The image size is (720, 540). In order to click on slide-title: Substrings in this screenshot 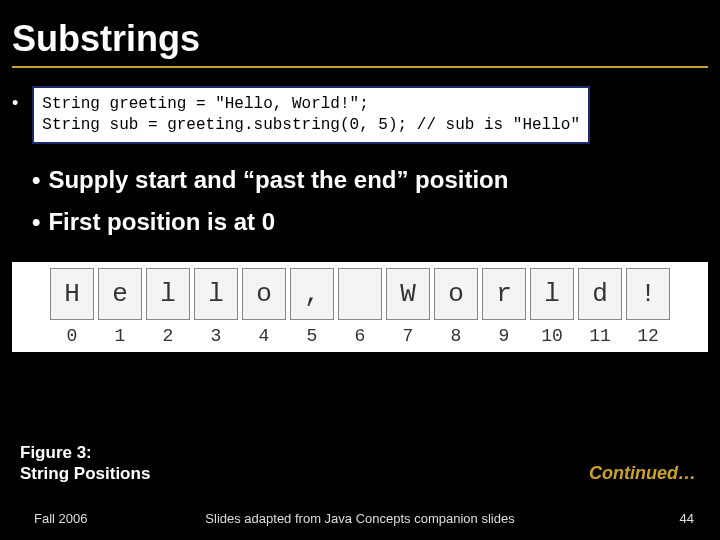, I will do `click(360, 39)`.